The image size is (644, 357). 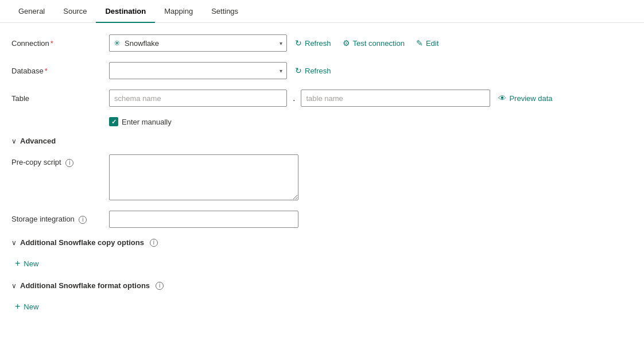 I want to click on advanced-section-title: Advanced, so click(x=38, y=141).